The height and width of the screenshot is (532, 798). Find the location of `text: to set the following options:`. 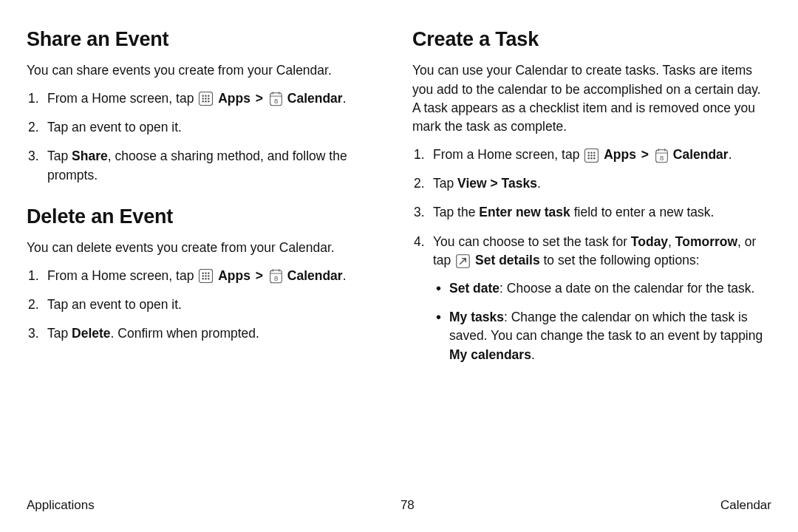

text: to set the following options: is located at coordinates (620, 260).